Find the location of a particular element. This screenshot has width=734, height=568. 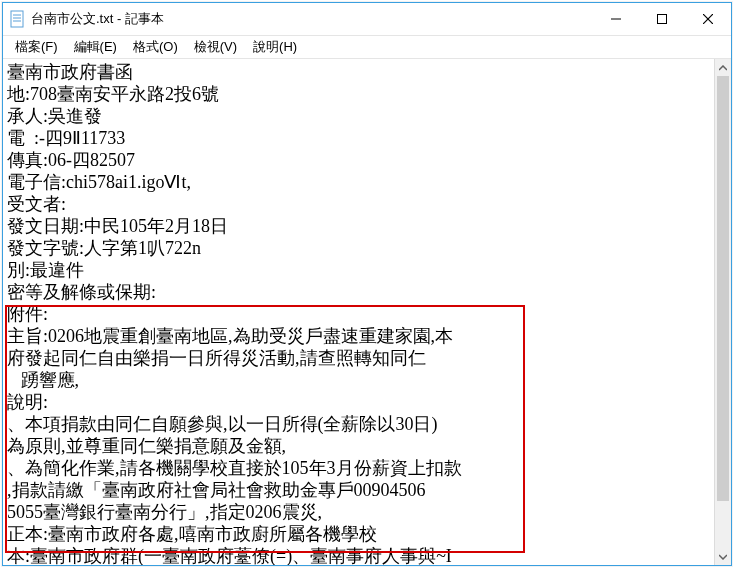

text-line: ,捐款請繳「臺南政府社會局社會救助金專戶00904506 is located at coordinates (358, 490).